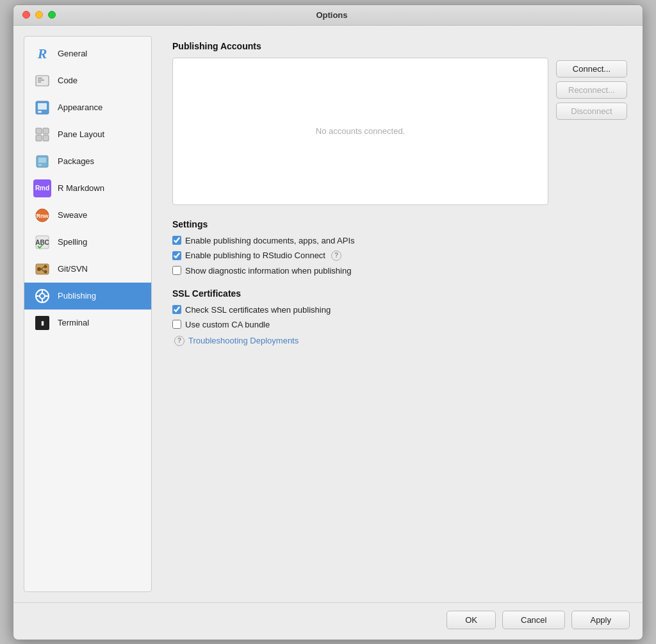 This screenshot has width=656, height=644. Describe the element at coordinates (26, 15) in the screenshot. I see `close-dot` at that location.